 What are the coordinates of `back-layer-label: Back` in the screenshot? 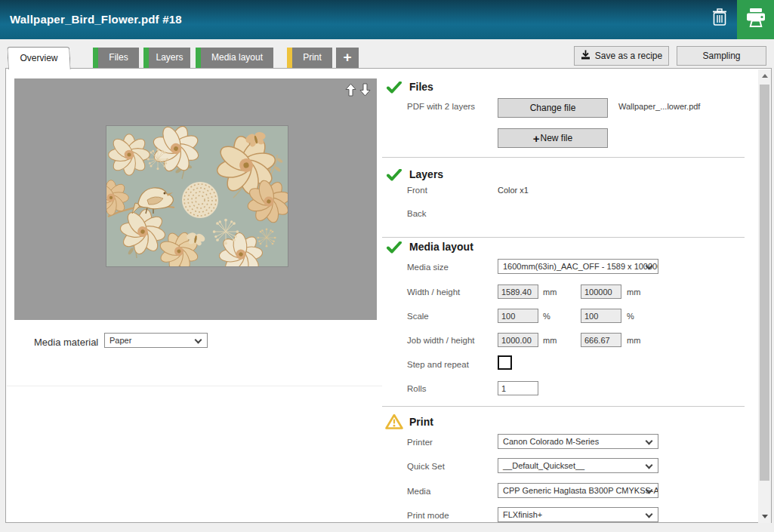 It's located at (417, 214).